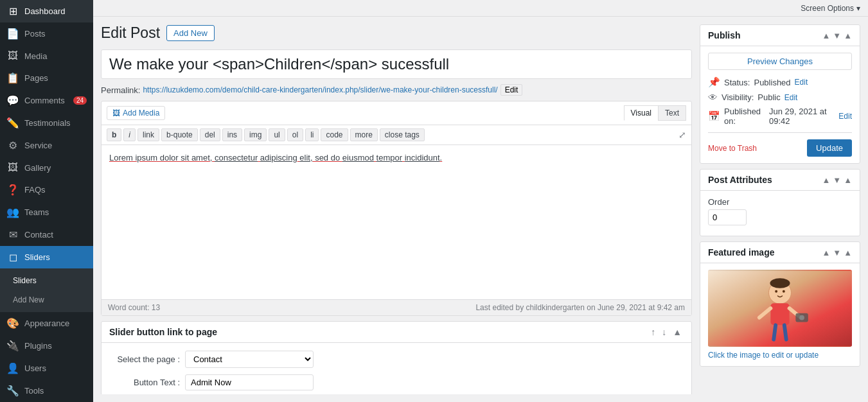 This screenshot has height=402, width=868. Describe the element at coordinates (682, 135) in the screenshot. I see `expand-editor-button: ⤢` at that location.